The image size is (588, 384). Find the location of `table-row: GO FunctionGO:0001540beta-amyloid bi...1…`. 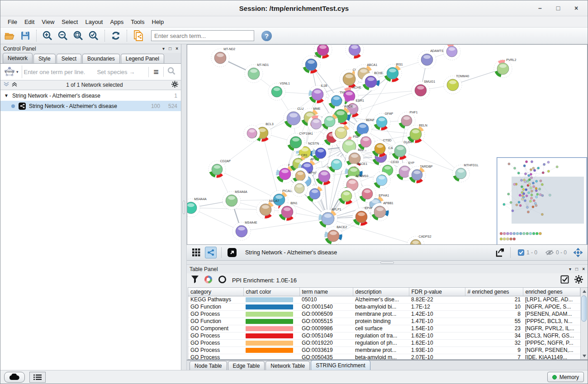

table-row: GO FunctionGO:0001540beta-amyloid bi...1… is located at coordinates (384, 307).